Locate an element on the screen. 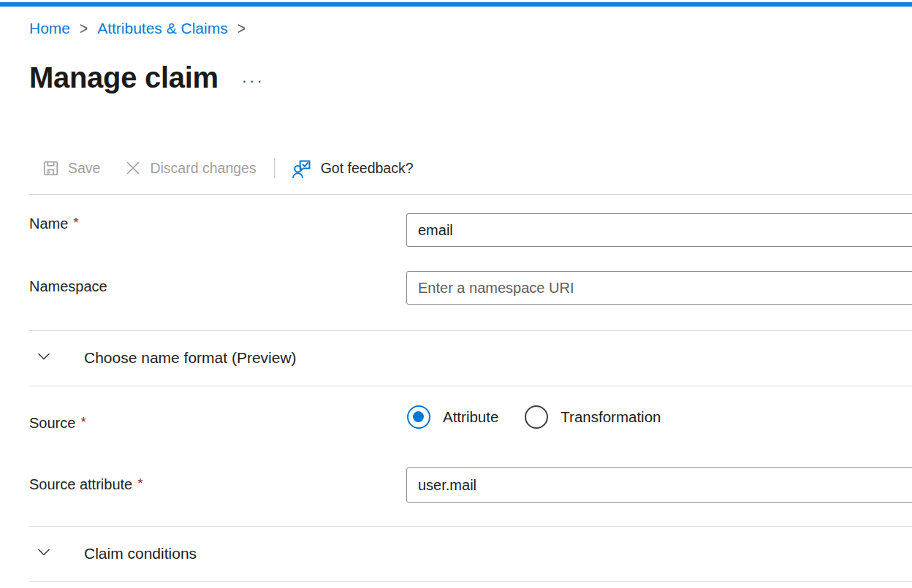 This screenshot has height=588, width=912. command-bar: Save Discard changes Got feedback? is located at coordinates (228, 168).